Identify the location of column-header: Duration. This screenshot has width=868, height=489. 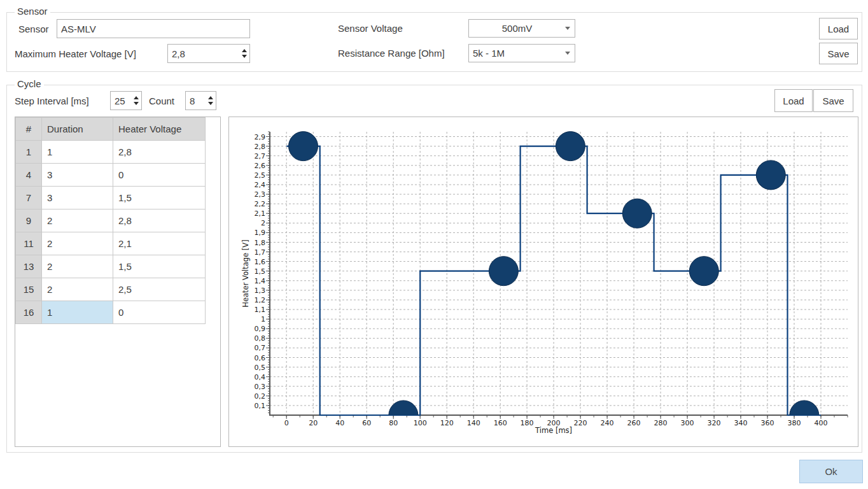
(78, 129).